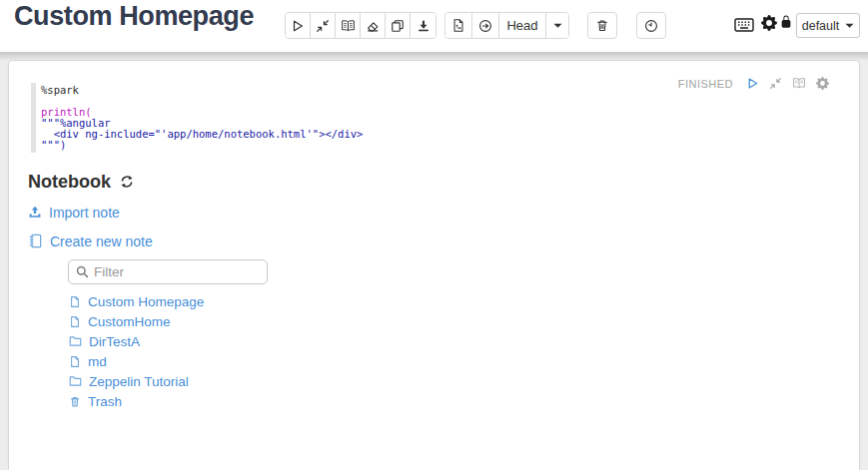 The image size is (868, 470). Describe the element at coordinates (651, 26) in the screenshot. I see `scheduler-button` at that location.